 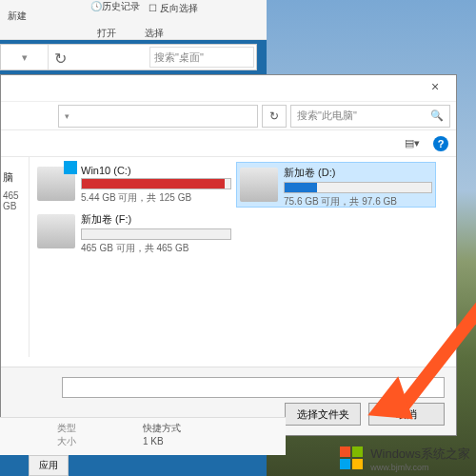 What do you see at coordinates (15, 177) in the screenshot?
I see `sidebar-item-computer: 脑` at bounding box center [15, 177].